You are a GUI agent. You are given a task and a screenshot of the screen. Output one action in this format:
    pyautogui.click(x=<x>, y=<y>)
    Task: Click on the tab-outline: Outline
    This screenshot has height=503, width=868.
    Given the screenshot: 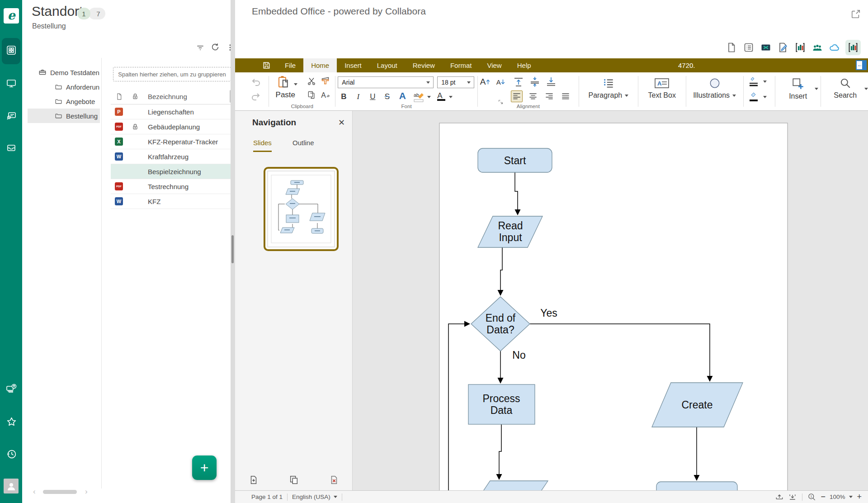 What is the action you would take?
    pyautogui.click(x=303, y=143)
    